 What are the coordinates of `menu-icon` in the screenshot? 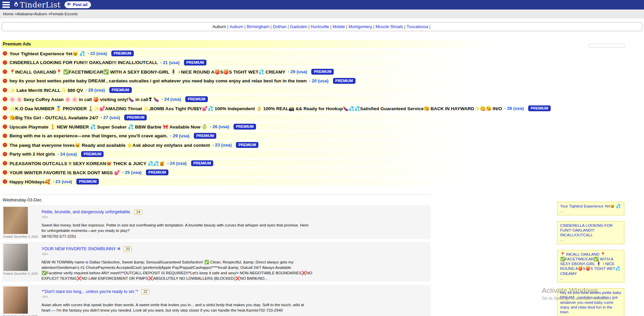 It's located at (6, 5).